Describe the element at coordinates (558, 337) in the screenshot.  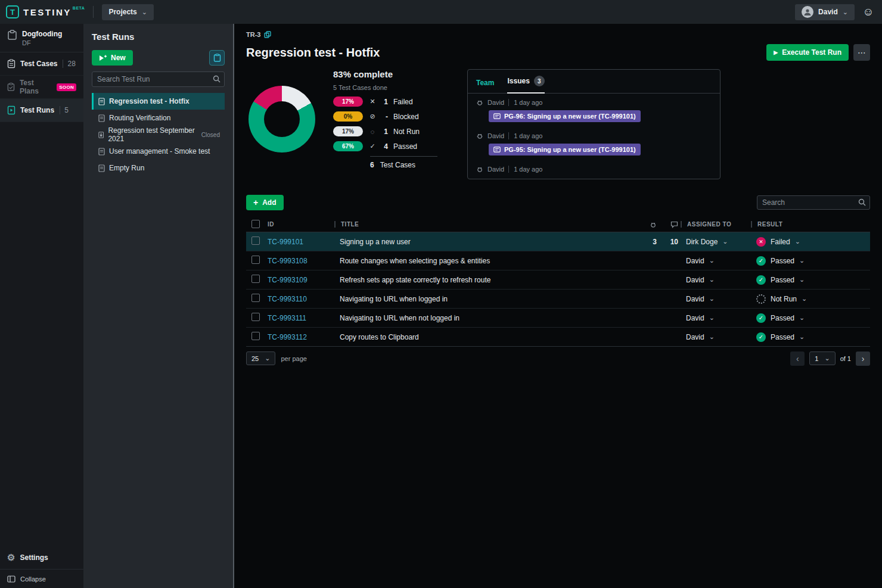
I see `table-row: TC-9993112 Copy routes to Clipboard Davi…` at that location.